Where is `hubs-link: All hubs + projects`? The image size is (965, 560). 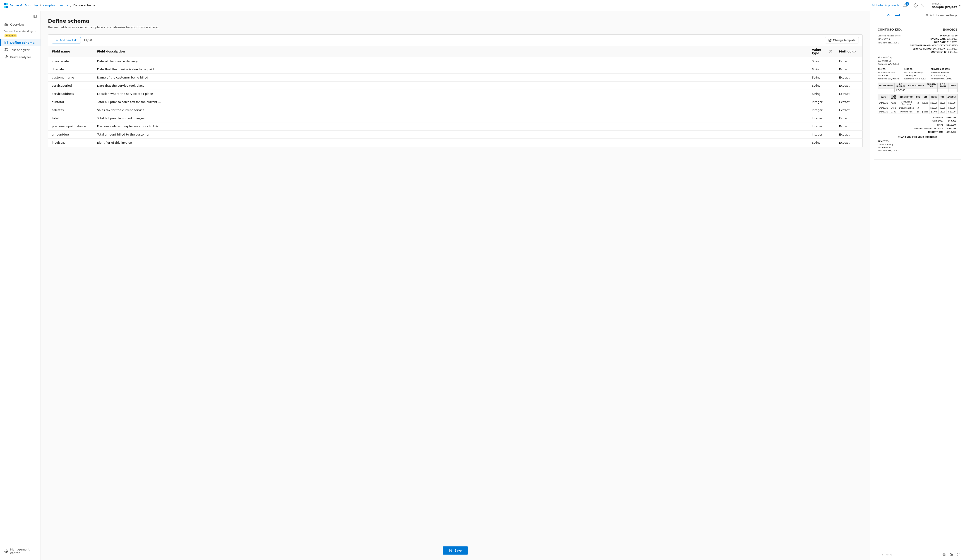
hubs-link: All hubs + projects is located at coordinates (885, 5).